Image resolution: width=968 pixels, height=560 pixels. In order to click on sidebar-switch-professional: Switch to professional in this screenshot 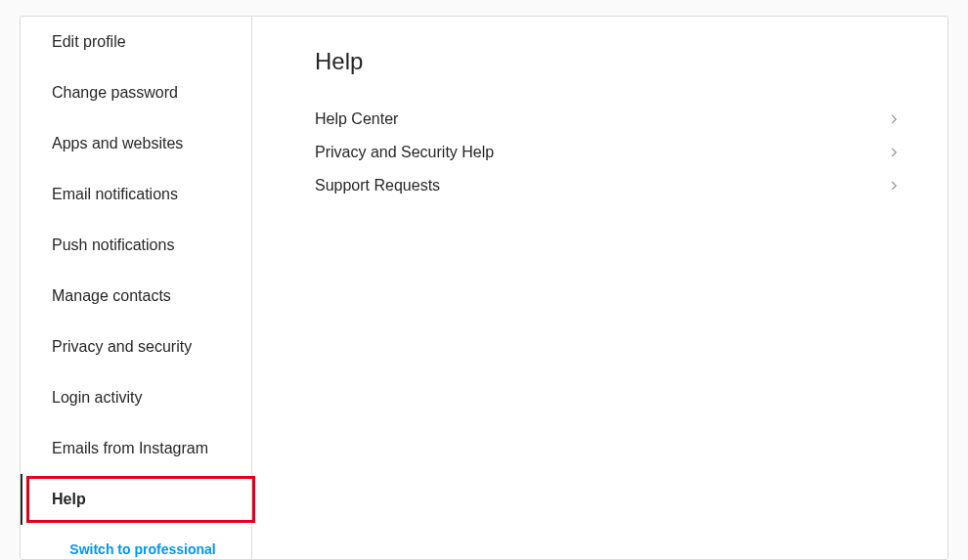, I will do `click(136, 542)`.